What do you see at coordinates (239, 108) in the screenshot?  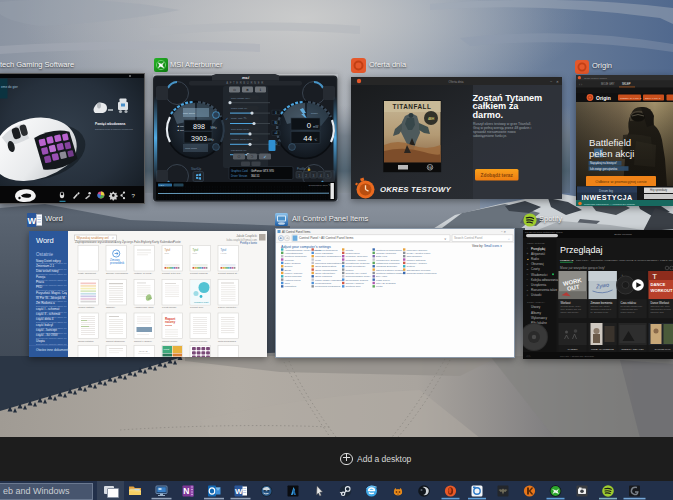 I see `svg-text: Power Limit (%)` at bounding box center [239, 108].